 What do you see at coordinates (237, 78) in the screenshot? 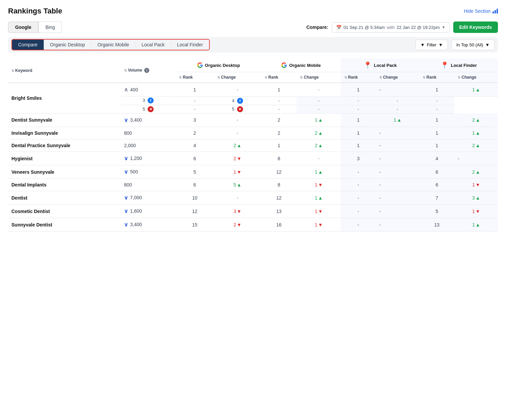
I see `od-change-header: ⇅ Change` at bounding box center [237, 78].